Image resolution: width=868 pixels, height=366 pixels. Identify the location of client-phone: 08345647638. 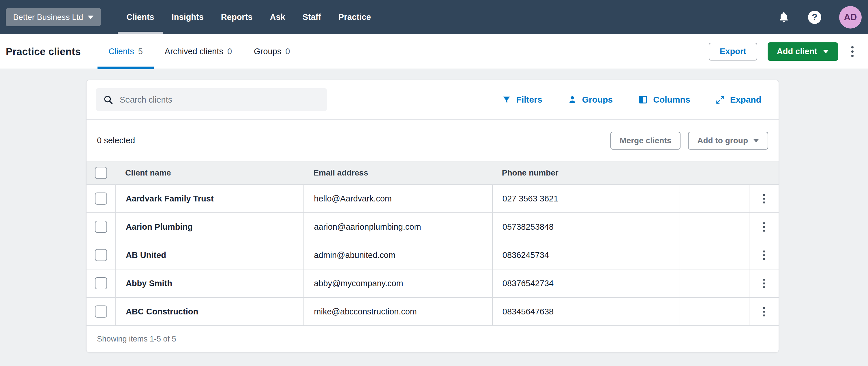
(586, 311).